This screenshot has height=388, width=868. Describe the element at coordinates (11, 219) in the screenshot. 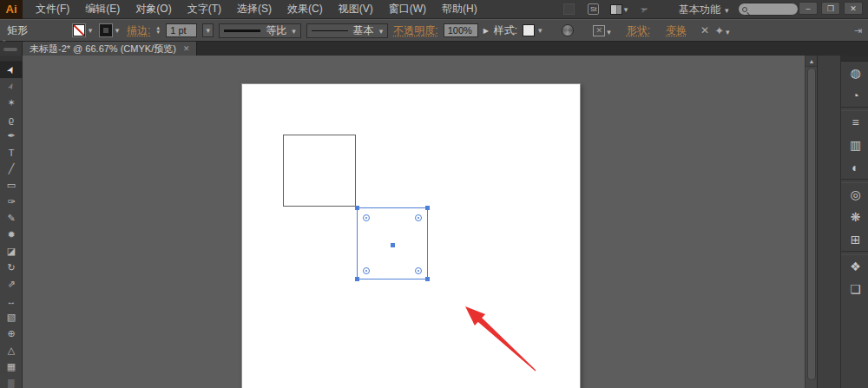

I see `pencil-tool: ✎` at that location.